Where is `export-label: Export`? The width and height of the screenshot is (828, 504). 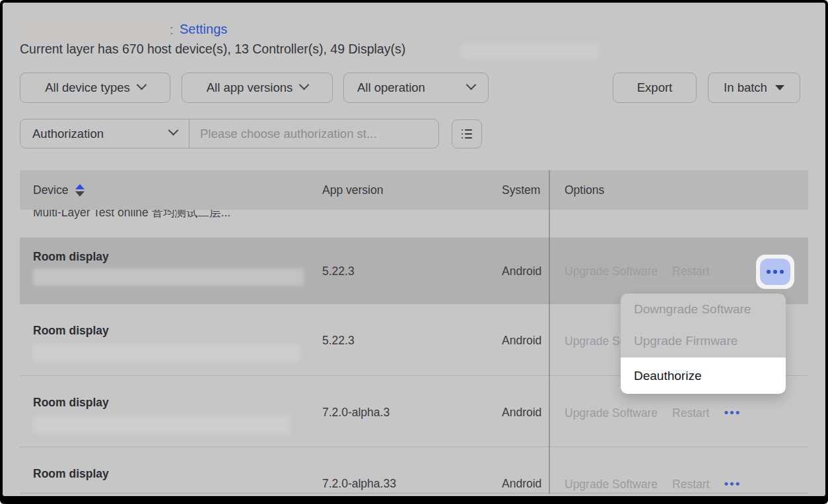 export-label: Export is located at coordinates (655, 88).